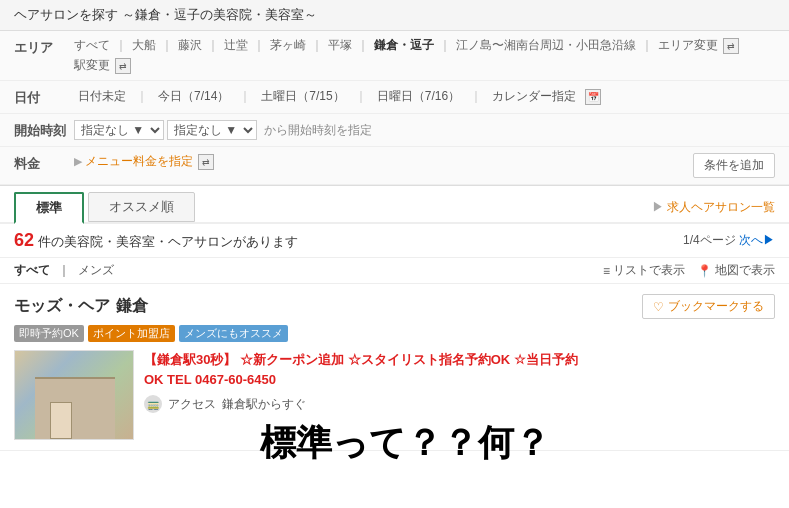  I want to click on bookmark-button: ♡ ブックマークする, so click(708, 306).